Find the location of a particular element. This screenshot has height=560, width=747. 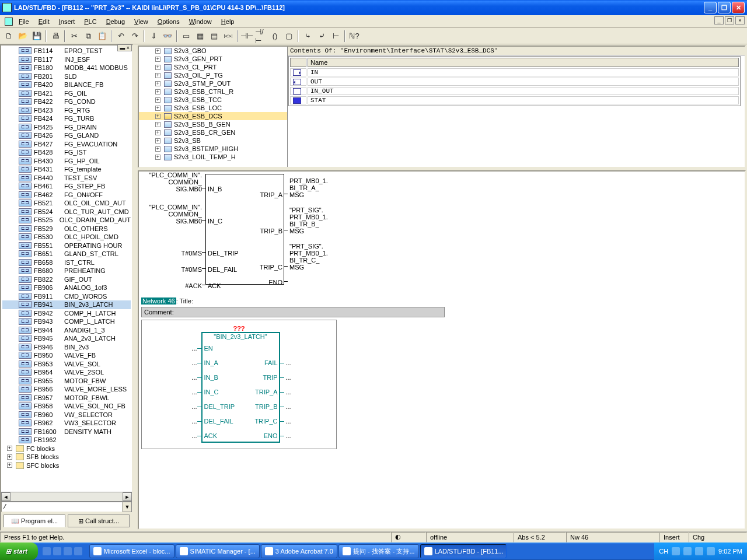

block-item: ⊏⊐FB421FG_OIL is located at coordinates (67, 93).